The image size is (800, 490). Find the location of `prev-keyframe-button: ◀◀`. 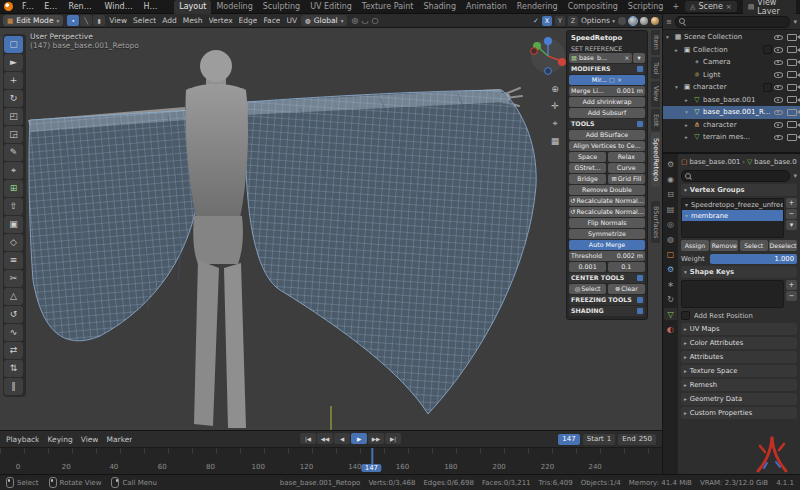

prev-keyframe-button: ◀◀ is located at coordinates (325, 438).